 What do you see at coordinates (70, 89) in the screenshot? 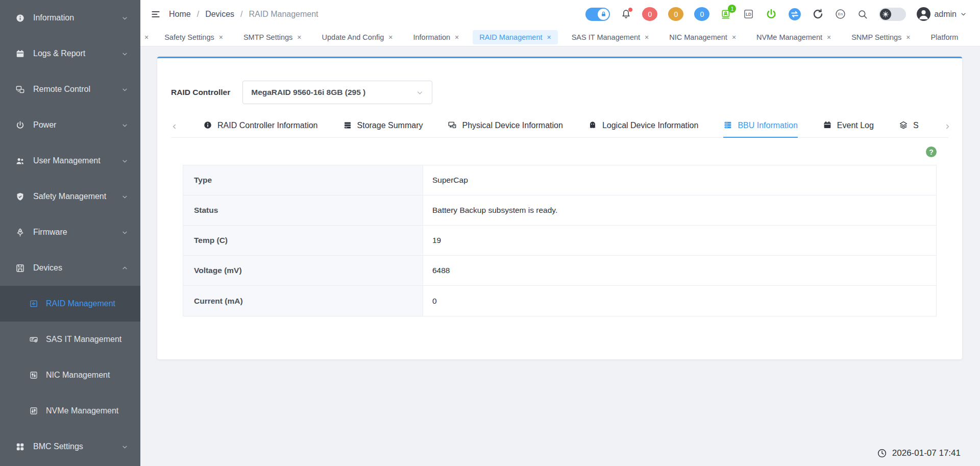
I see `sidebar-item-remote-control: Remote Control` at bounding box center [70, 89].